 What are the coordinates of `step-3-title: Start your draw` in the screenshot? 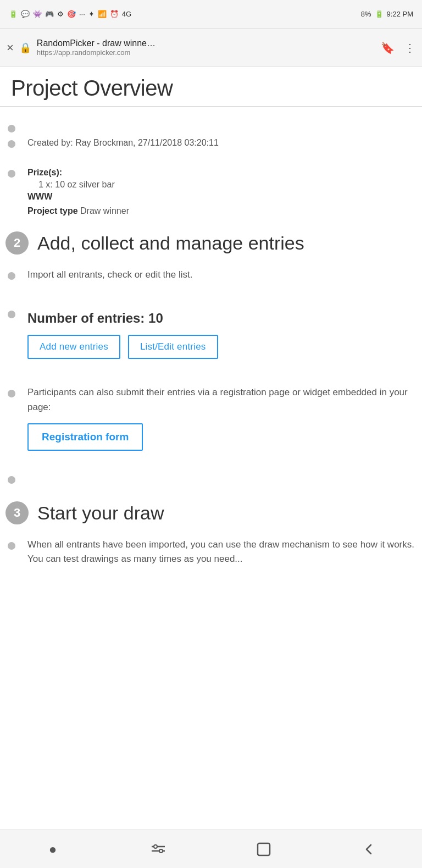 It's located at (101, 513).